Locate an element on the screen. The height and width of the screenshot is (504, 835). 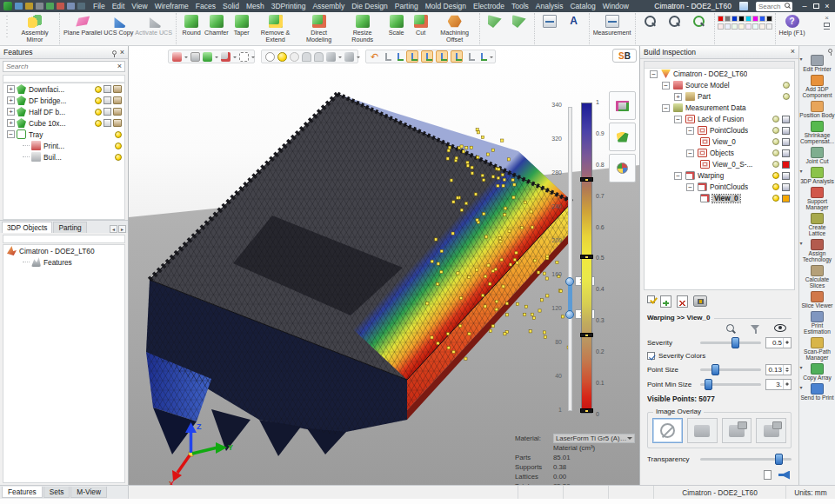
tool-round: Round is located at coordinates (191, 25).